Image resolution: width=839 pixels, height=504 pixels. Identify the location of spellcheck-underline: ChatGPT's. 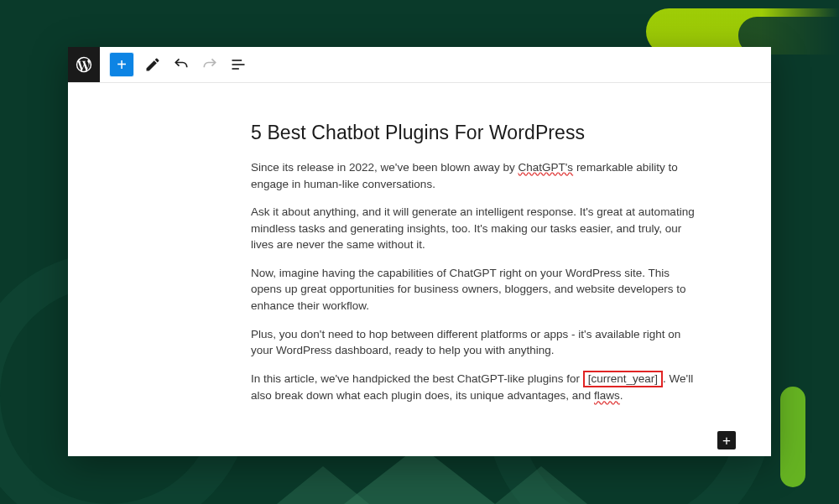
(546, 168).